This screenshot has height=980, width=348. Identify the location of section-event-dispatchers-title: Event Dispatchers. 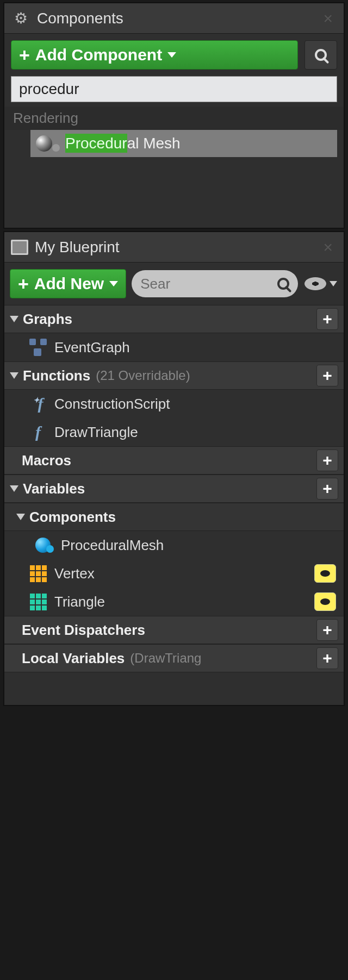
(84, 631).